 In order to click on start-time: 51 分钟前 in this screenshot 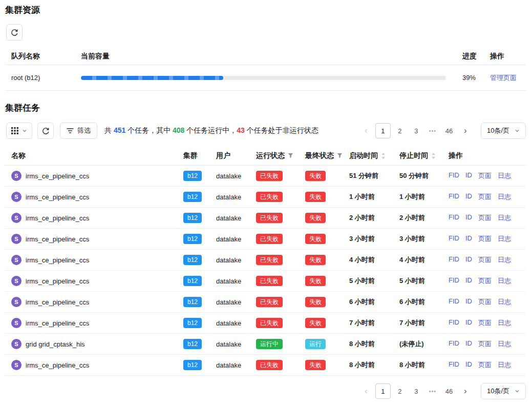, I will do `click(368, 176)`.